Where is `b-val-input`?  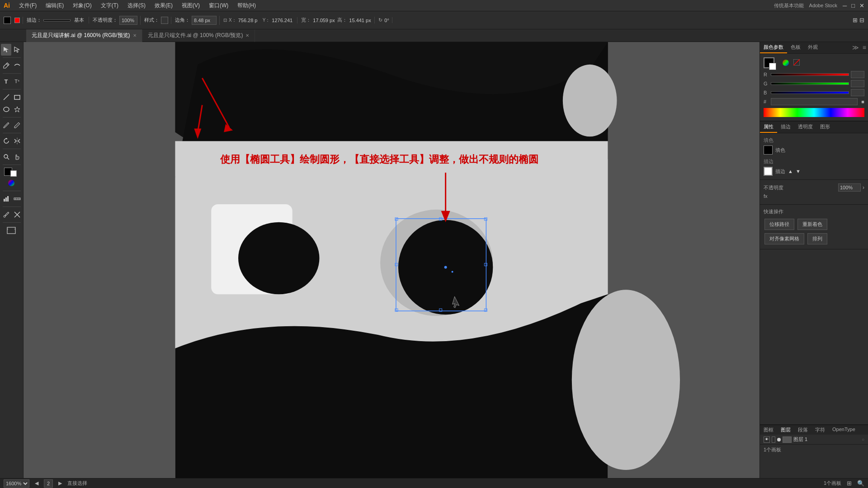 b-val-input is located at coordinates (858, 93).